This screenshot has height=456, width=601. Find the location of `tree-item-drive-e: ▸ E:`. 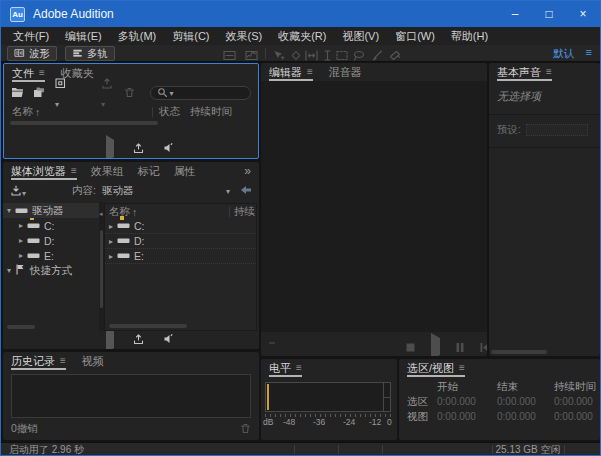

tree-item-drive-e: ▸ E: is located at coordinates (51, 256).